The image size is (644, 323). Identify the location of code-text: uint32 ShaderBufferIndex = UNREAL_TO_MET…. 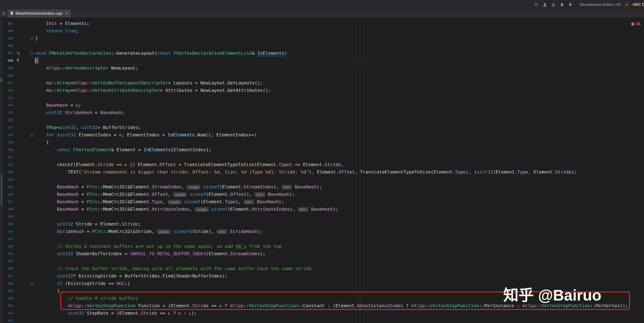
(340, 254).